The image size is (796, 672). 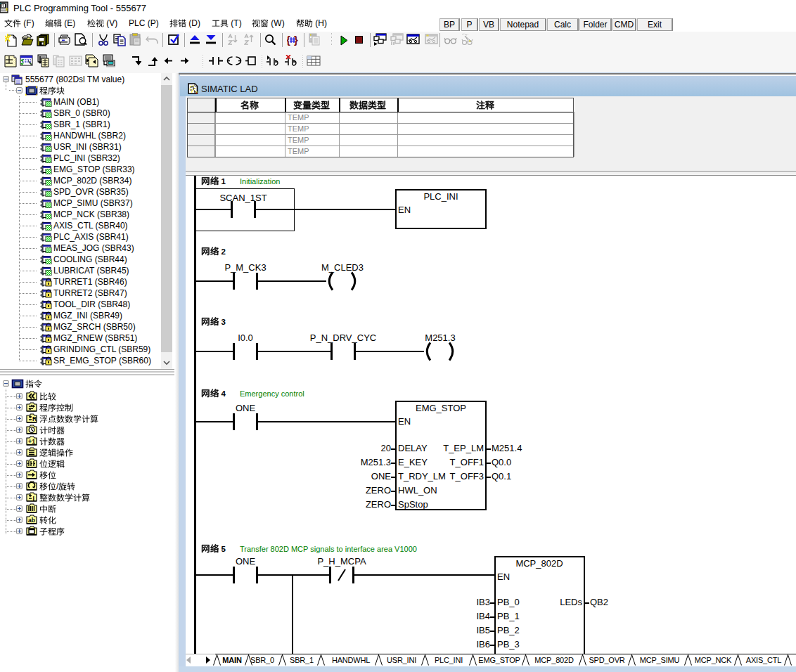 What do you see at coordinates (32, 441) in the screenshot?
I see `svg-text: +1` at bounding box center [32, 441].